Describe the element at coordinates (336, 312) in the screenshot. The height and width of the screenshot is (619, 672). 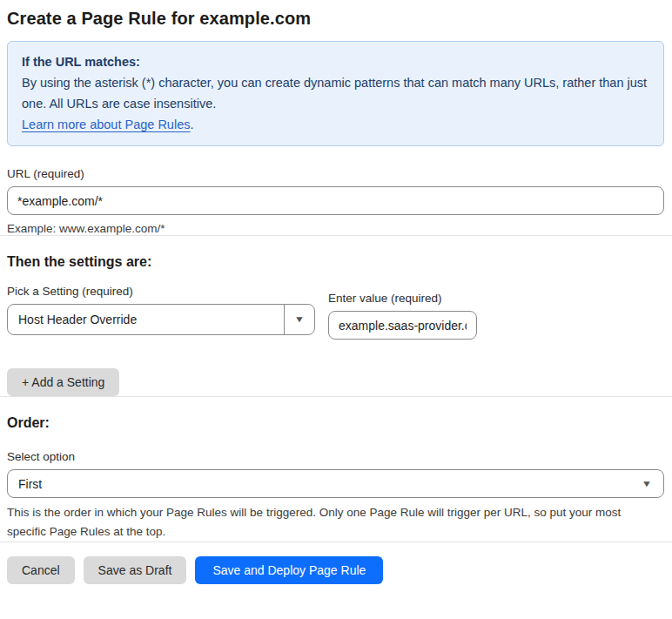
I see `settings-row: Pick a Setting (required) Host Header Ov…` at that location.